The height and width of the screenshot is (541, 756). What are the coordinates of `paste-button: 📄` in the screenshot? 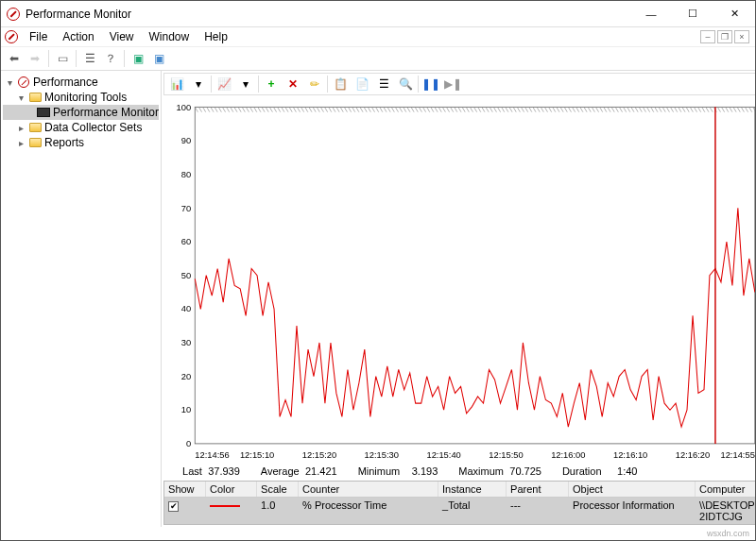 It's located at (362, 84).